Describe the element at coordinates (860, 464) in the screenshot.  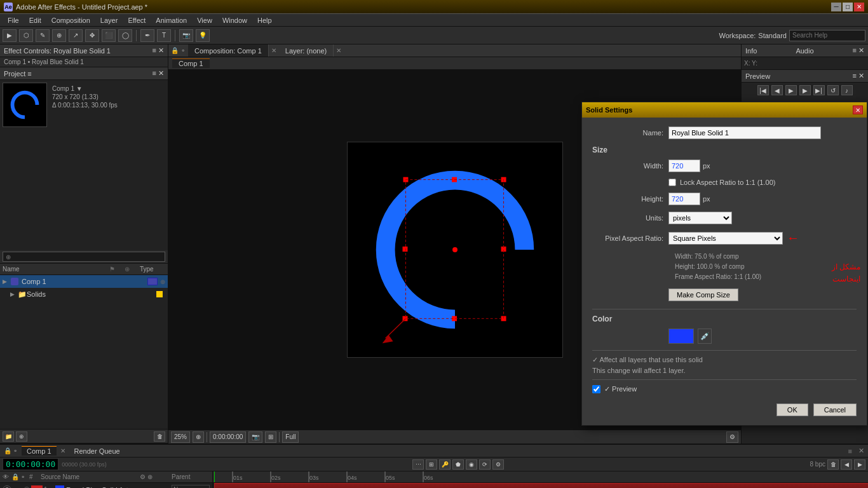
I see `tl-arrow-right: ▶` at that location.